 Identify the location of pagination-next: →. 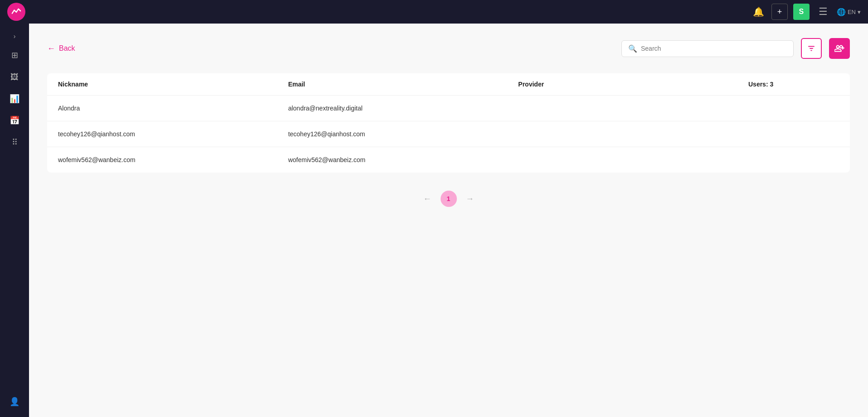
(470, 199).